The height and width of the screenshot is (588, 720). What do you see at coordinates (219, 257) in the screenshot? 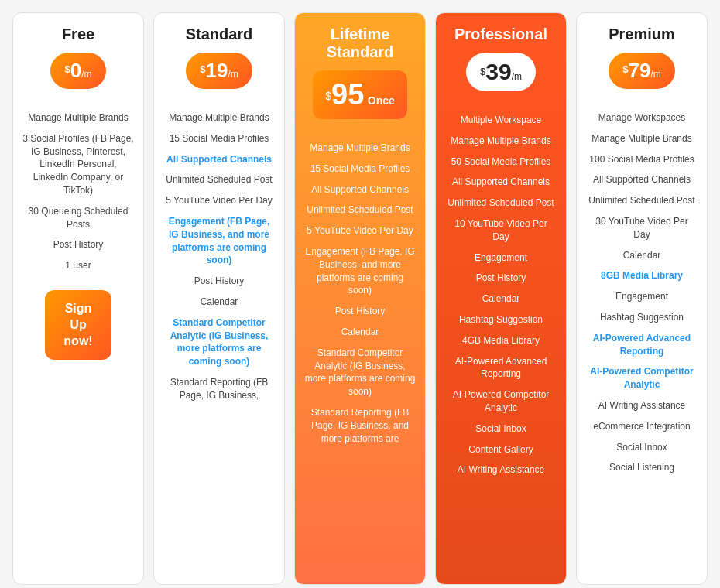
I see `plan-standard-features: Manage Multiple Brands 15 Social Media P…` at bounding box center [219, 257].